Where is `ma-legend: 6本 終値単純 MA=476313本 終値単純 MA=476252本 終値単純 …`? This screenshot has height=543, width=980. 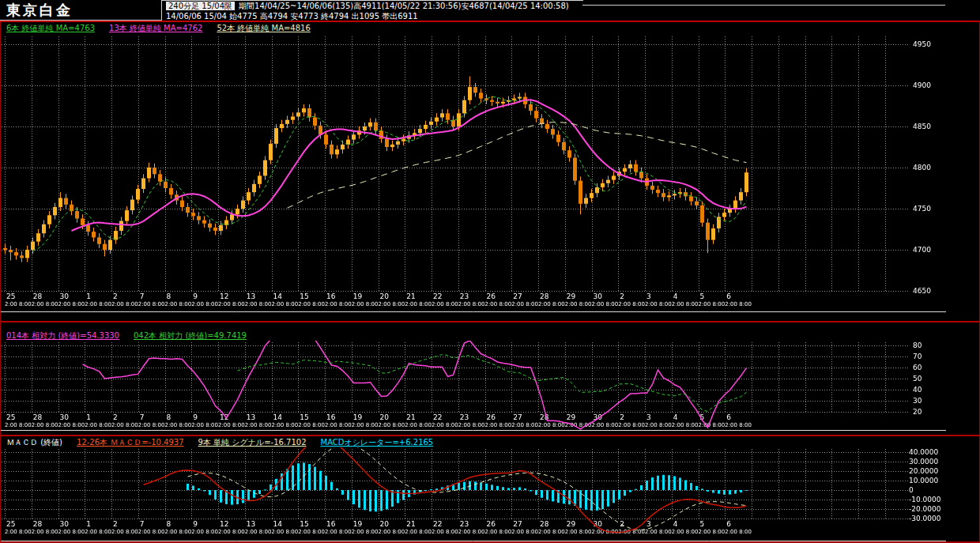
ma-legend: 6本 終値単純 MA=476313本 終値単純 MA=476252本 終値単純 … is located at coordinates (166, 28).